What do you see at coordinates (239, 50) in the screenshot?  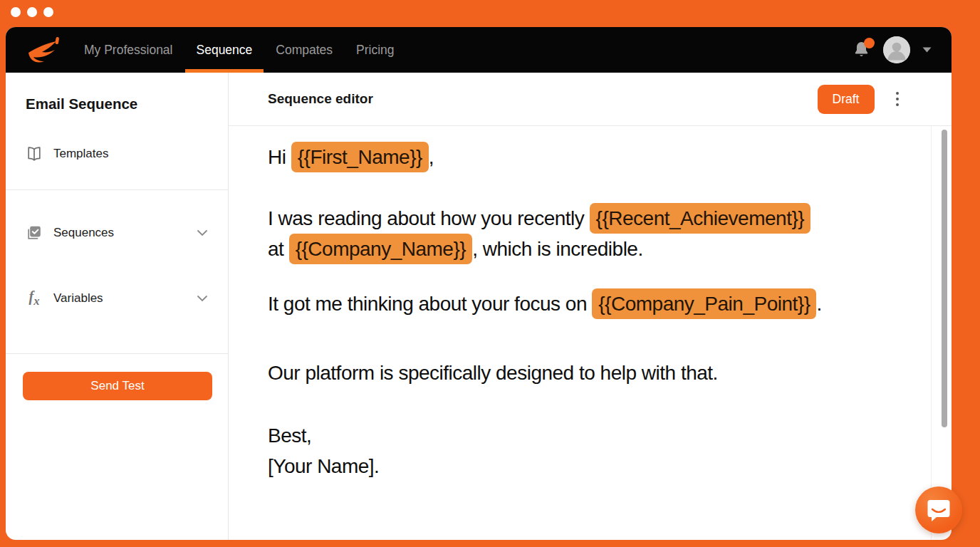 I see `nav-items: My ProfessionalSequenceCompatesPricing` at bounding box center [239, 50].